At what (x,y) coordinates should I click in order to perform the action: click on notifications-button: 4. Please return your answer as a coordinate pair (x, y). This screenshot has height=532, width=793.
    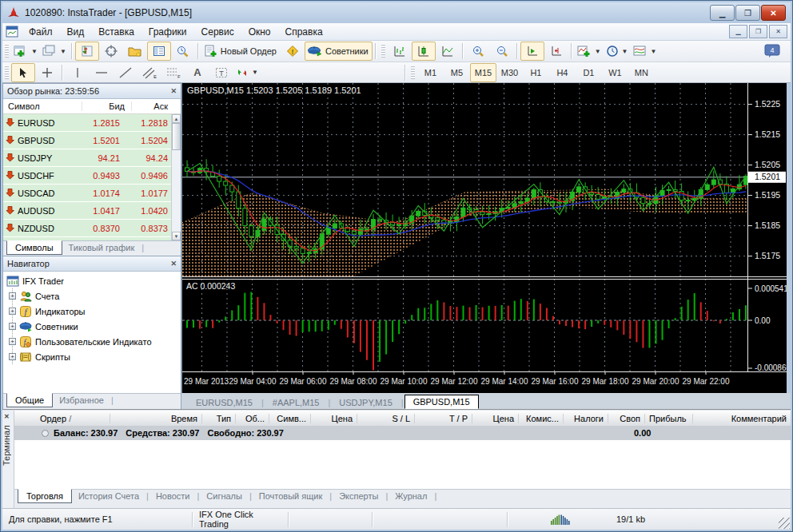
    Looking at the image, I should click on (772, 51).